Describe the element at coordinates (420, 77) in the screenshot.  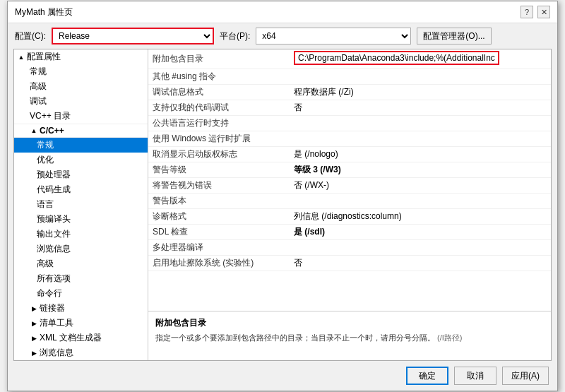
I see `prop-value-using` at that location.